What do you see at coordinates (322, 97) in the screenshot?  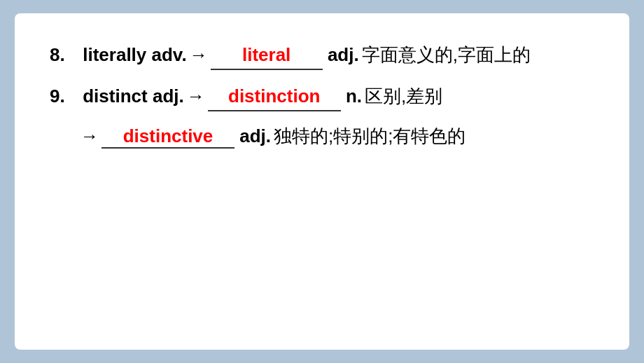 I see `entry-9: 9. distinct adj. → distinction n. 区别,差别` at bounding box center [322, 97].